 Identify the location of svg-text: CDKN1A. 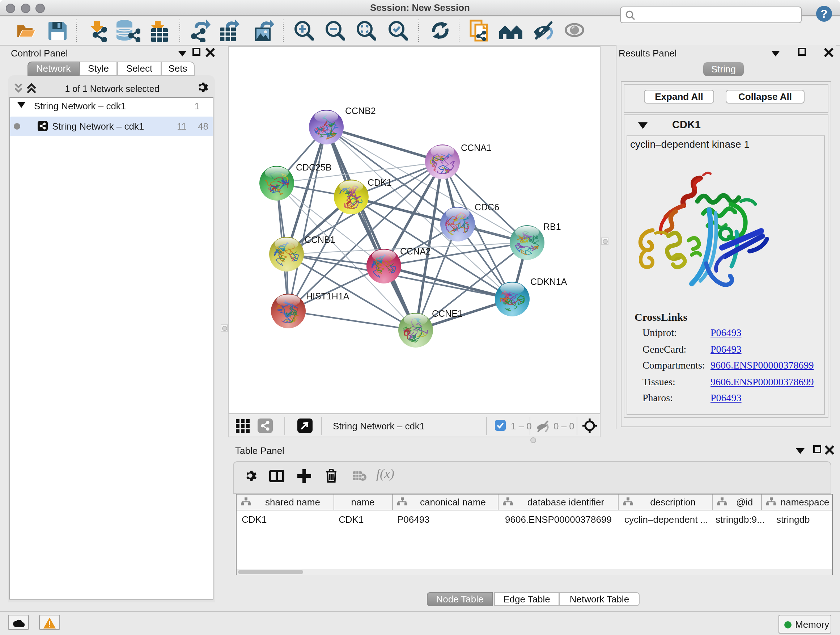
(549, 281).